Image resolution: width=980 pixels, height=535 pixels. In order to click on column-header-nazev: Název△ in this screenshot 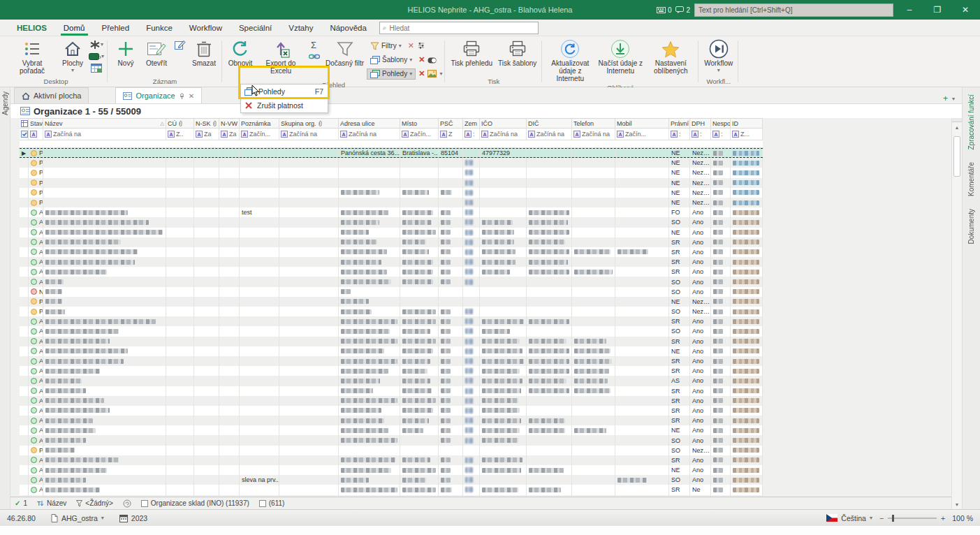, I will do `click(105, 123)`.